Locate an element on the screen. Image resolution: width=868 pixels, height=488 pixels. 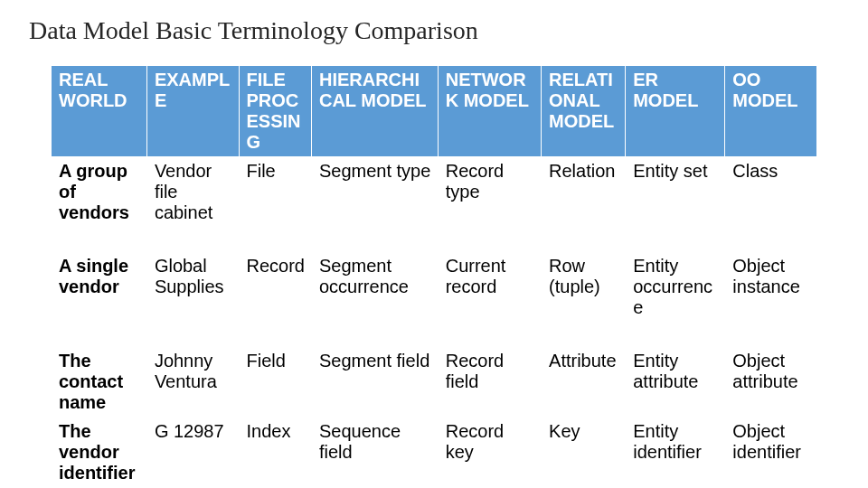
cell: Object attribute is located at coordinates (771, 382).